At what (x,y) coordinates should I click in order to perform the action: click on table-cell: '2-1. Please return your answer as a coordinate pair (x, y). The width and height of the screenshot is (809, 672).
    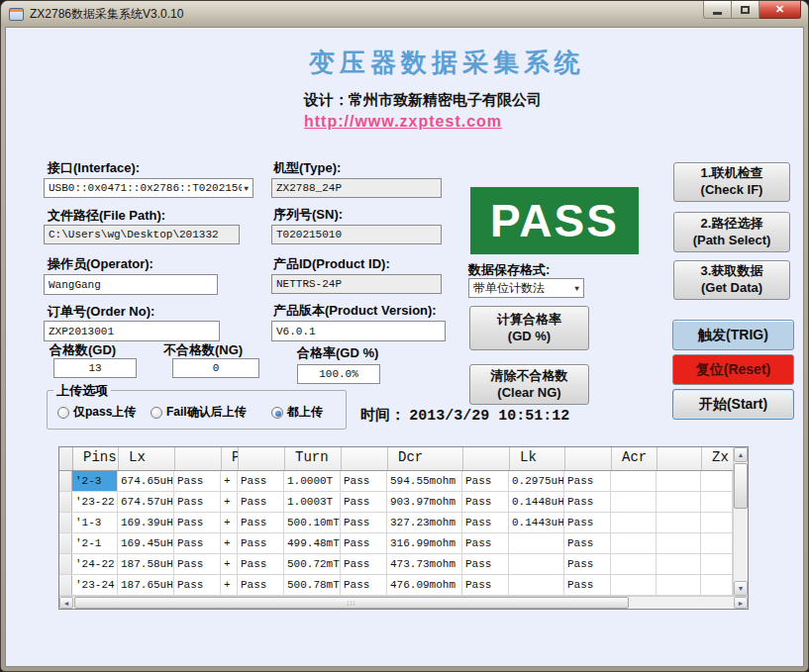
    Looking at the image, I should click on (95, 543).